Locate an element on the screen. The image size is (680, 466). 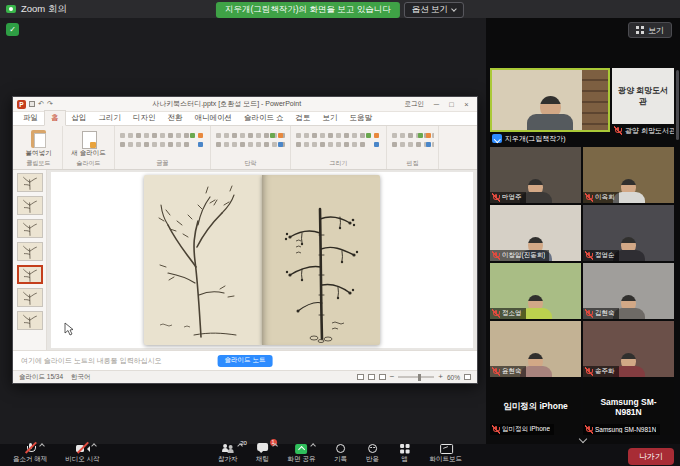
ppt-menu-tab: 홈 is located at coordinates (55, 118).